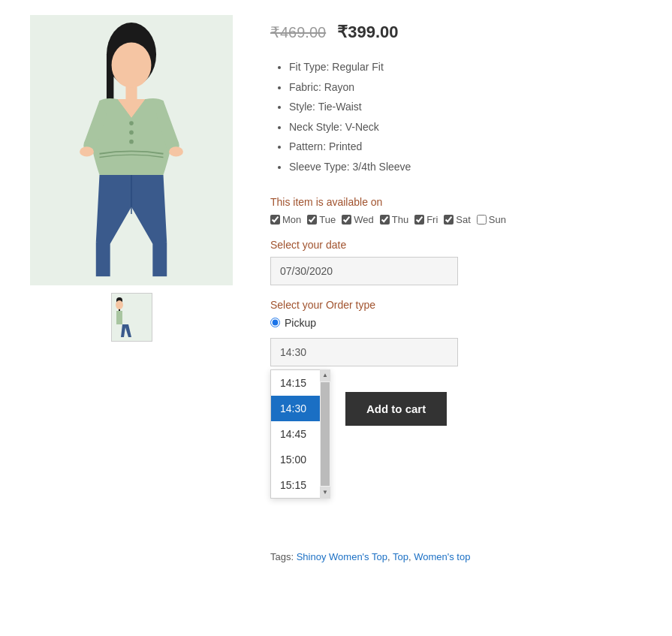  I want to click on tag-womens-top: Women's top, so click(441, 557).